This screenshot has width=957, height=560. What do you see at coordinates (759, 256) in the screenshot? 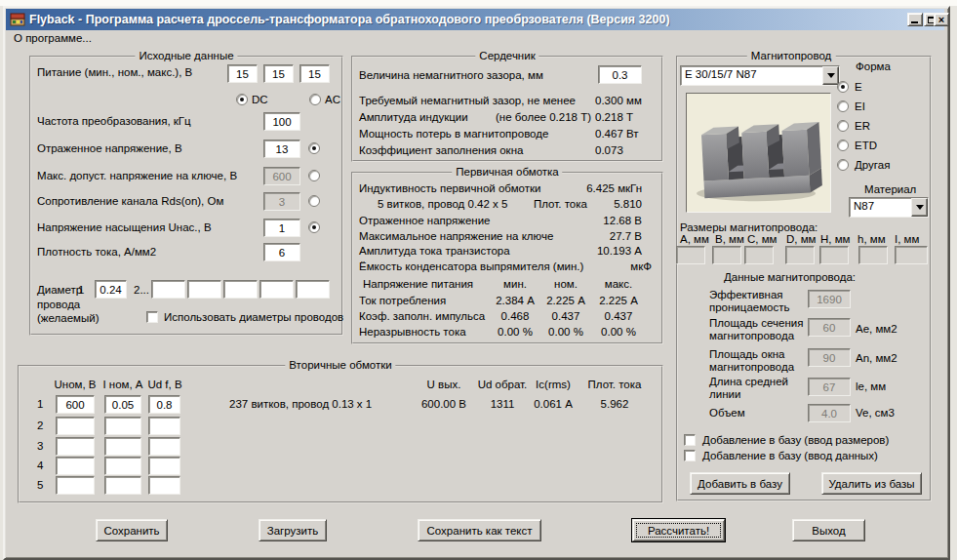
I see `size-c-input` at bounding box center [759, 256].